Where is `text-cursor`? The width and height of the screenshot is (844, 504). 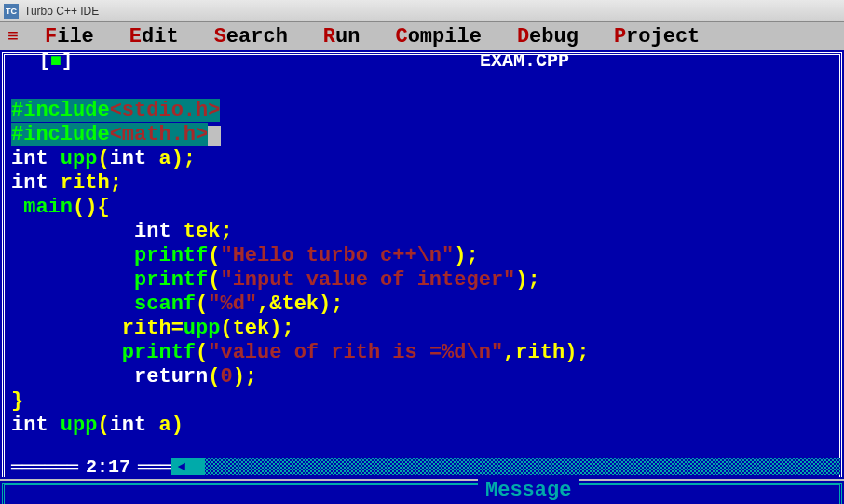 text-cursor is located at coordinates (214, 136).